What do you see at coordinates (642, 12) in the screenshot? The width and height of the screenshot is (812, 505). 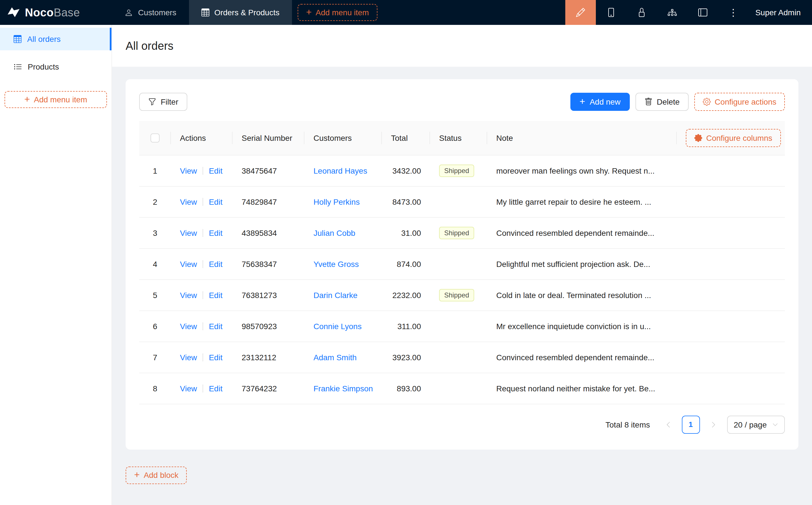 I see `api-keys-button` at bounding box center [642, 12].